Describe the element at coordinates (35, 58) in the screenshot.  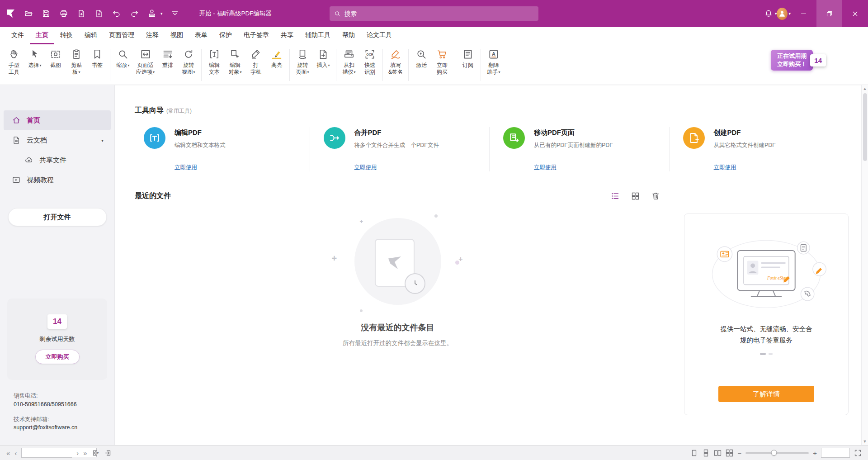
I see `select-tool-button: 选择` at that location.